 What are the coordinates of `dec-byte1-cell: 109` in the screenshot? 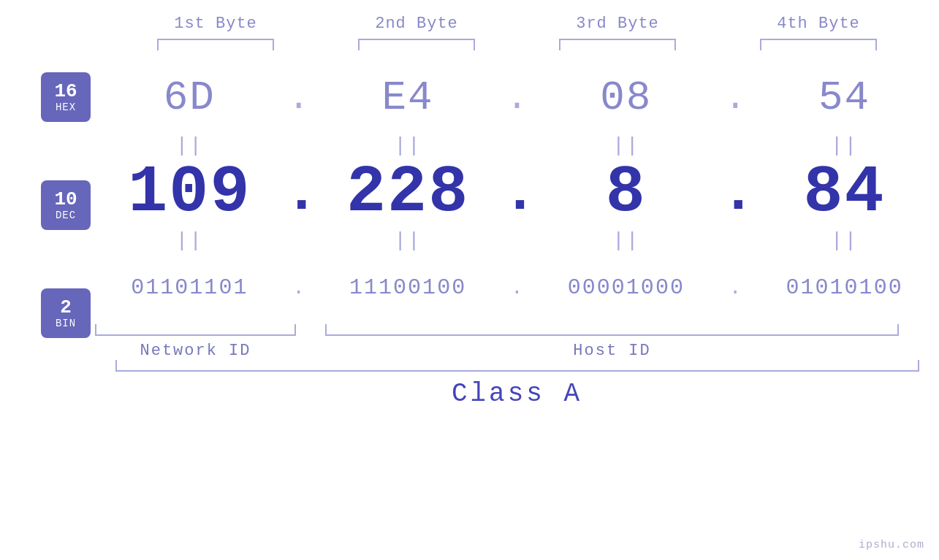 It's located at (190, 193).